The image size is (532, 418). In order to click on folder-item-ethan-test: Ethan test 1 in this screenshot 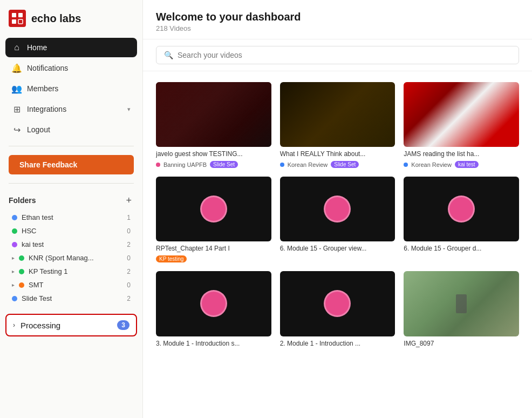, I will do `click(71, 217)`.